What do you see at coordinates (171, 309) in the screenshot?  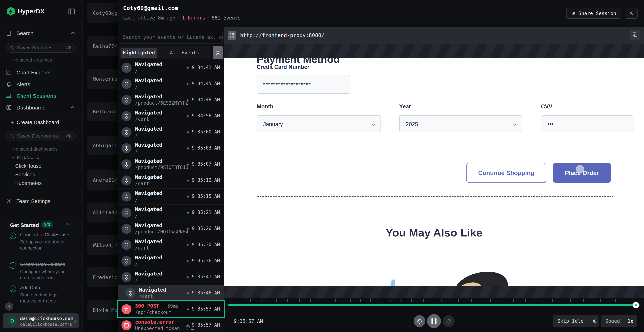 I see `event-row: 500 POST· 59ms /api/checkout ▶9:35:57 AM` at bounding box center [171, 309].